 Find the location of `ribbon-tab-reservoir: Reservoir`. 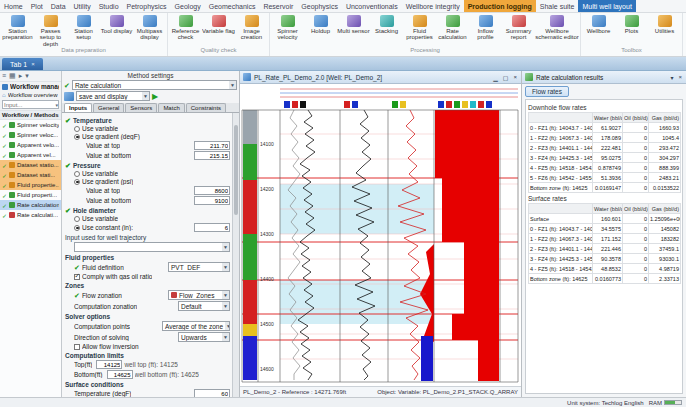

ribbon-tab-reservoir: Reservoir is located at coordinates (278, 6).